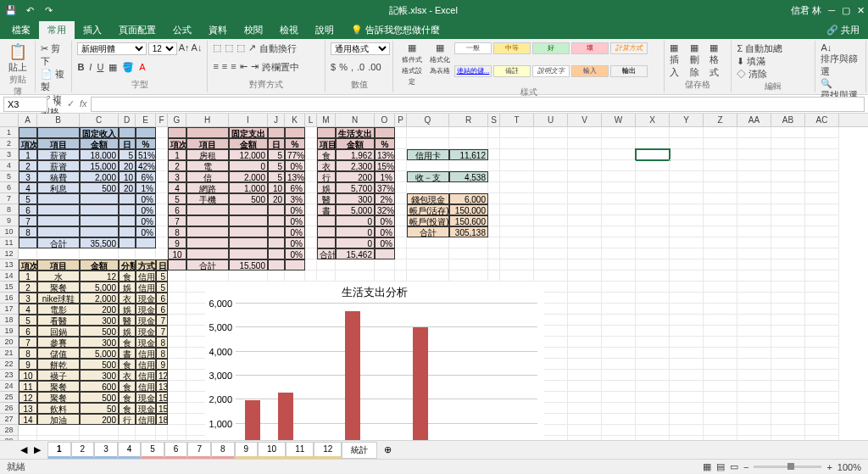  What do you see at coordinates (746, 467) in the screenshot?
I see `zoom-out-icon: −` at bounding box center [746, 467].